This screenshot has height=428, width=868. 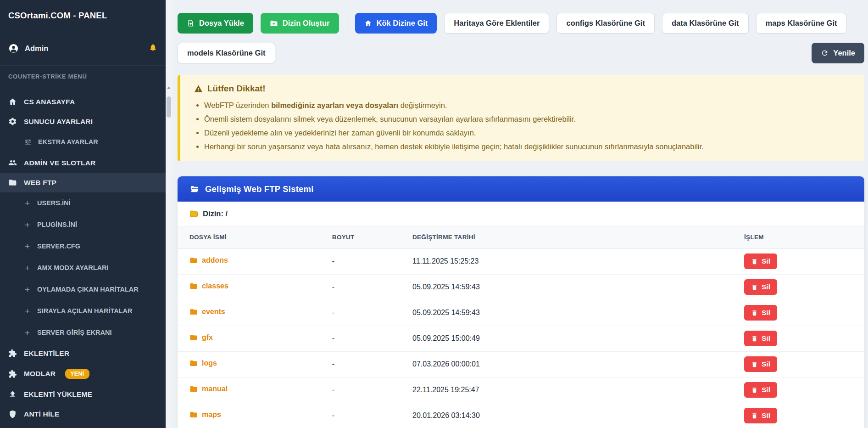 I want to click on go-data-button: data Klasörüne Git, so click(x=706, y=23).